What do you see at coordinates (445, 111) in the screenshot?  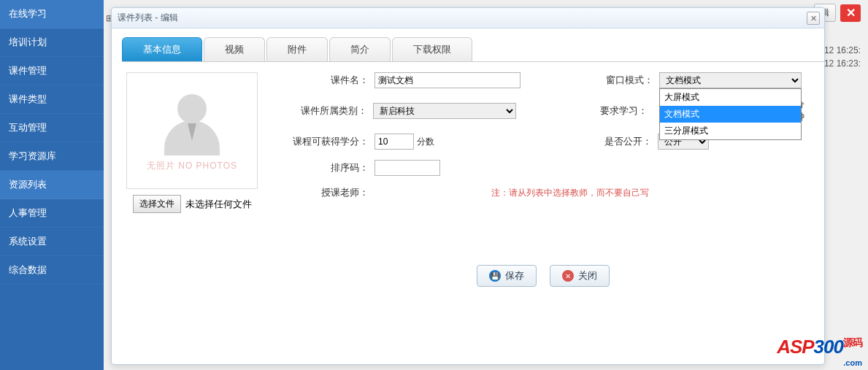 I see `category-select: 新启科技` at bounding box center [445, 111].